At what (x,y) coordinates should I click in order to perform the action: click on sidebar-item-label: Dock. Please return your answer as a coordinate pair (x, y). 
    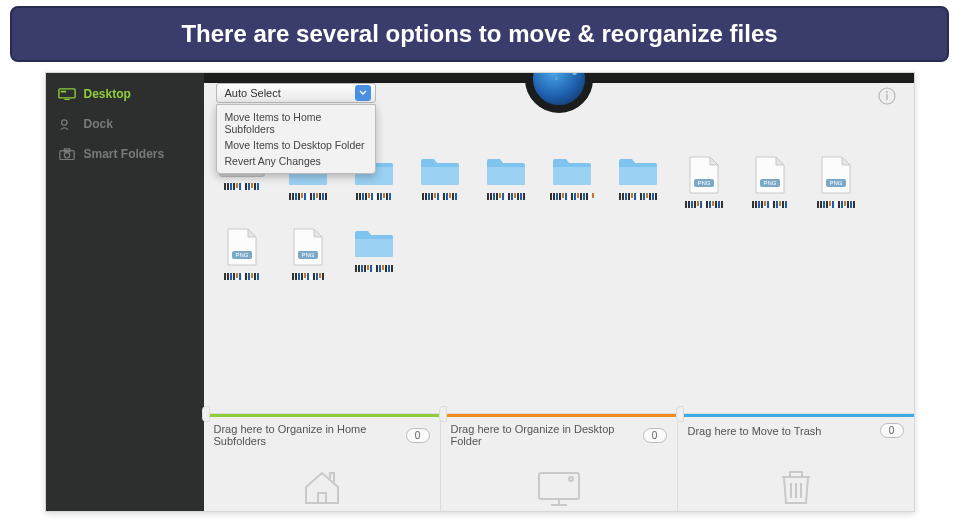
    Looking at the image, I should click on (98, 124).